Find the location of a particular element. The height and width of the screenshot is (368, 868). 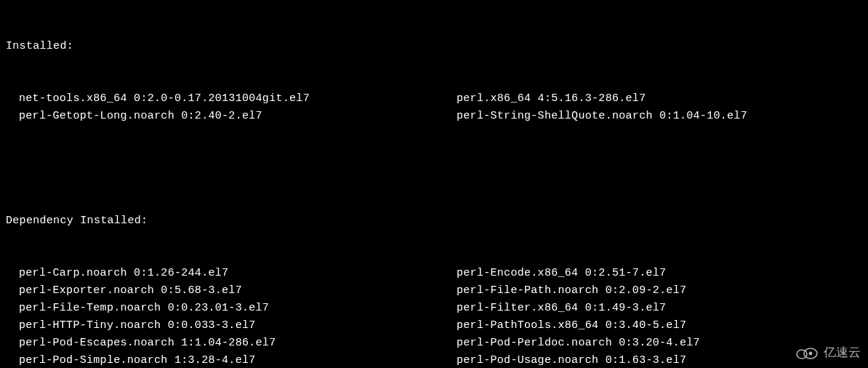

package-left: net-tools.x86_64 0:2.0-0.17.20131004git.… is located at coordinates (231, 99).